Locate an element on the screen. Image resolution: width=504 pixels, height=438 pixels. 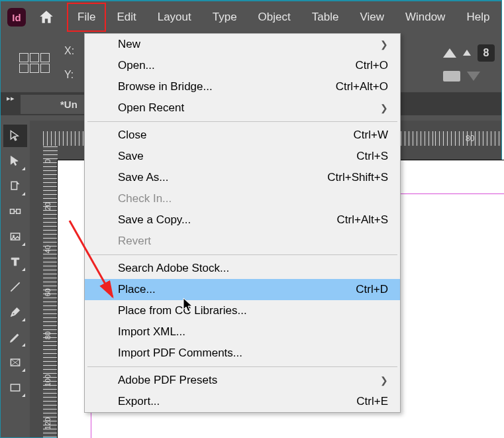
menu-item-adobe-pdf-presets: Adobe PDF Presets❯ is located at coordinates (242, 380).